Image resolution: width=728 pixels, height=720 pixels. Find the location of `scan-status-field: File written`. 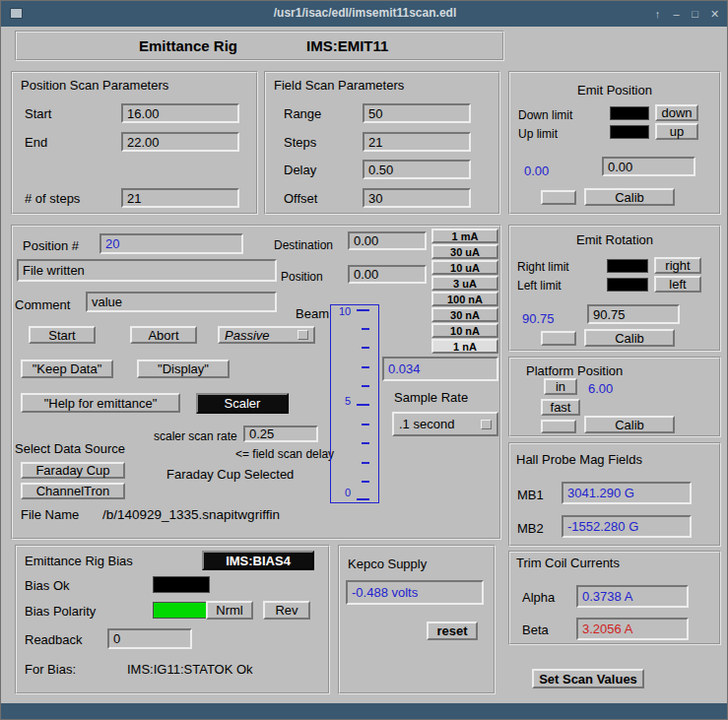

scan-status-field: File written is located at coordinates (147, 270).